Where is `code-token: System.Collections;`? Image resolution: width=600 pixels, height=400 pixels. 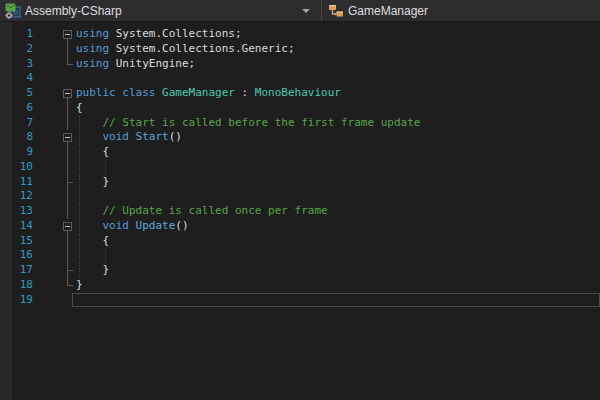 code-token: System.Collections; is located at coordinates (179, 34).